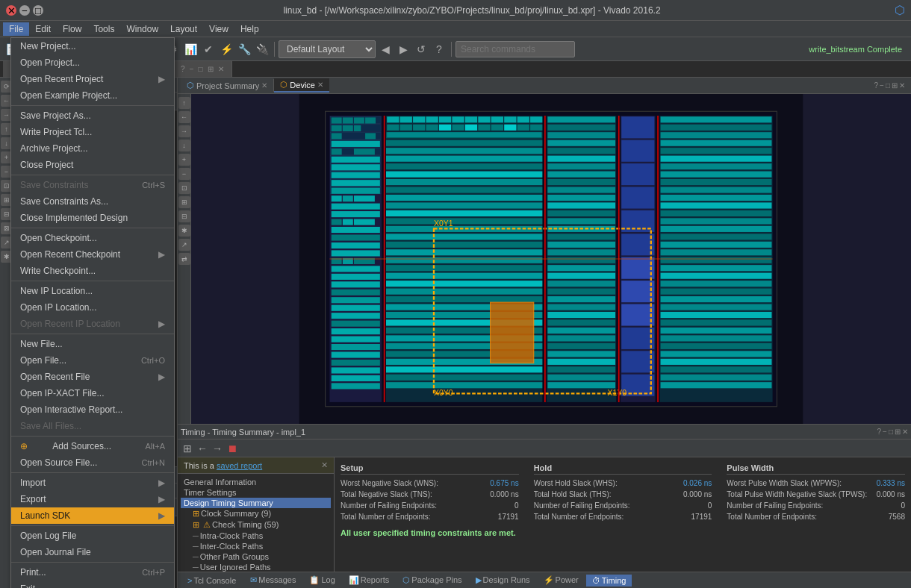 This screenshot has height=588, width=911. Describe the element at coordinates (255, 503) in the screenshot. I see `tree-design-timing: Design Timing Summary` at that location.